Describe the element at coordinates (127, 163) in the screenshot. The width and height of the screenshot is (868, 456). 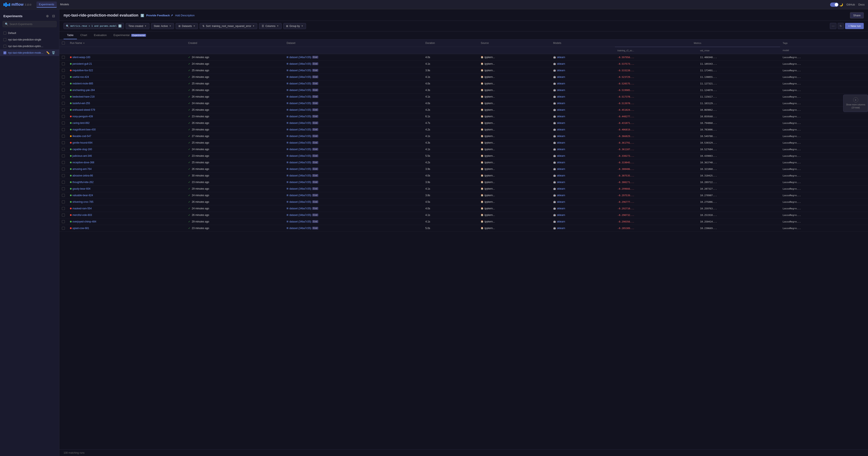
I see `run-name-link-16: receptive-dove-368` at that location.